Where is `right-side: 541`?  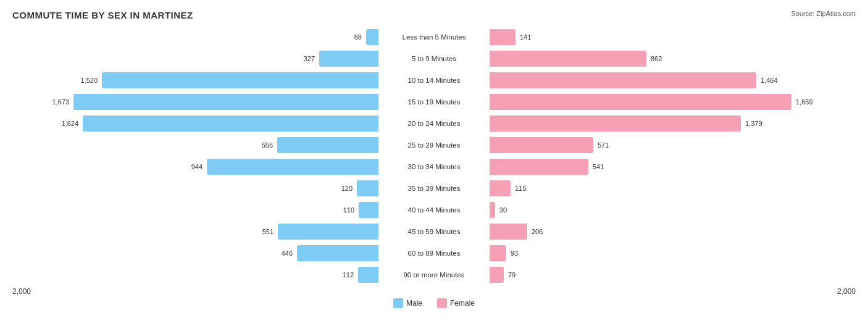 right-side: 541 is located at coordinates (673, 167).